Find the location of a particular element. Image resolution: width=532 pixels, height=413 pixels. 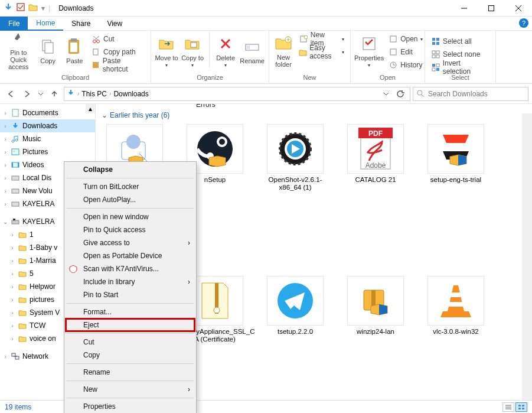

tree-item: ›Pictures is located at coordinates (47, 152).